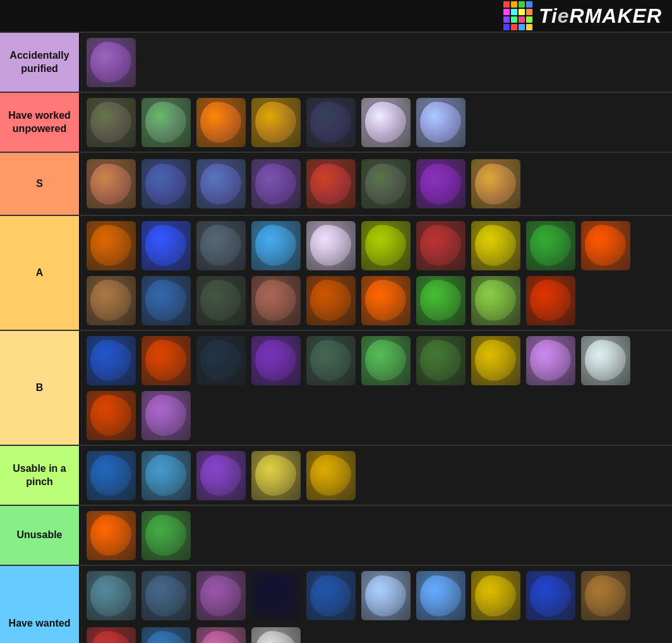  I want to click on tier-content-have-wanted, so click(376, 604).